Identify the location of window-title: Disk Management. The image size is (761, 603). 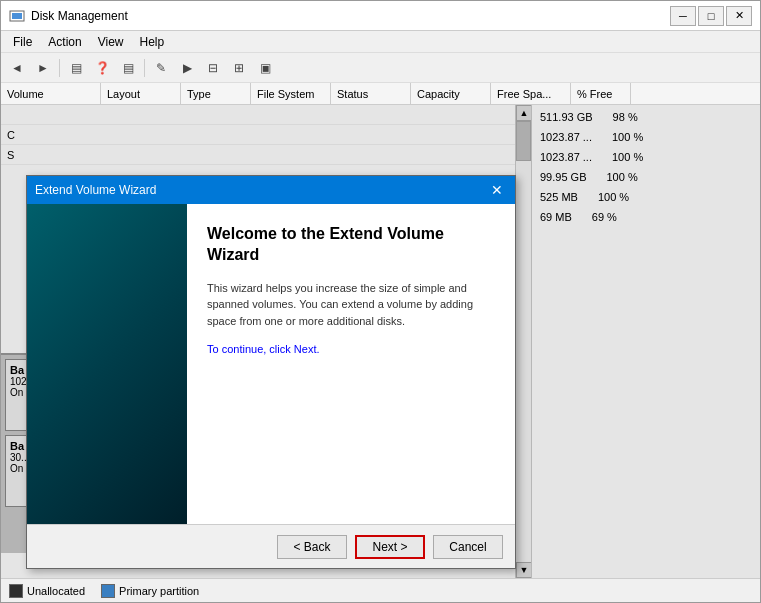
(350, 16).